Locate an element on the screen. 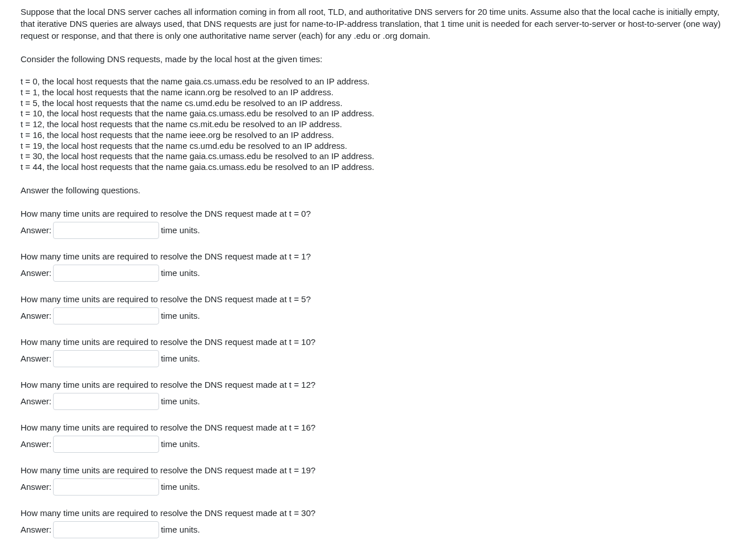  requests-intro: Consider the following DNS requests, mad… is located at coordinates (378, 59).